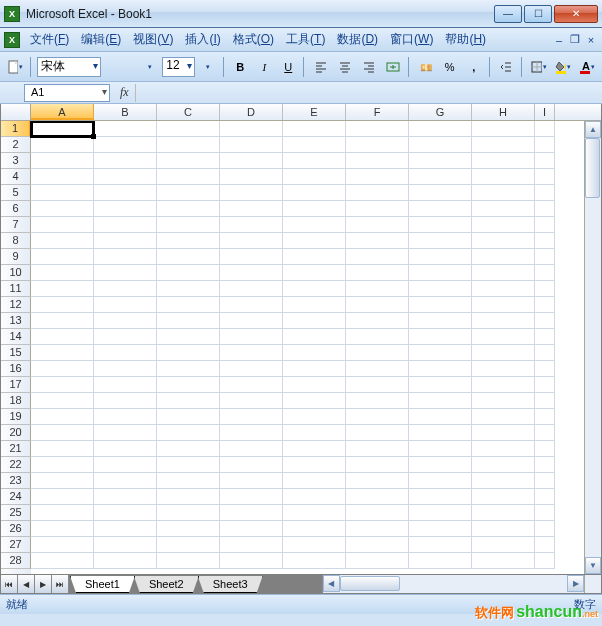 This screenshot has height=626, width=602. What do you see at coordinates (504, 177) in the screenshot?
I see `cell-H4` at bounding box center [504, 177].